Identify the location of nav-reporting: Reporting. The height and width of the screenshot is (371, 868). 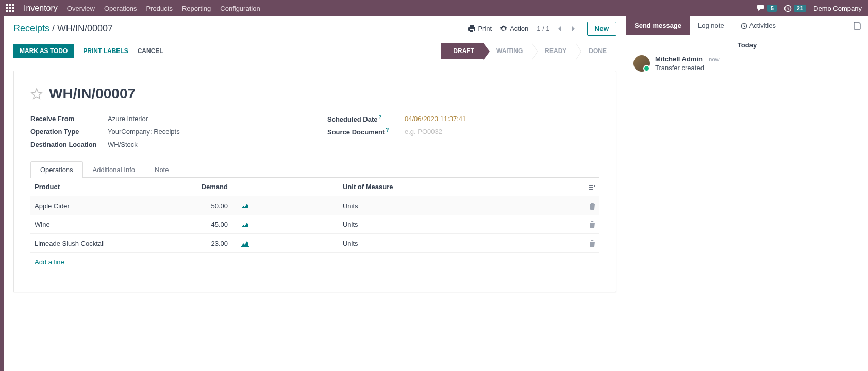
(196, 8).